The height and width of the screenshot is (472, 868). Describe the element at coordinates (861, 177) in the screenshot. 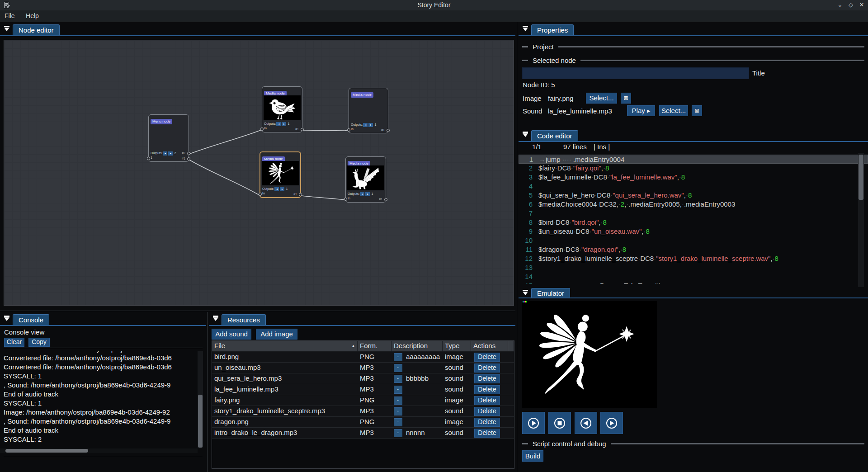

I see `code-scrollbar-thumb` at that location.